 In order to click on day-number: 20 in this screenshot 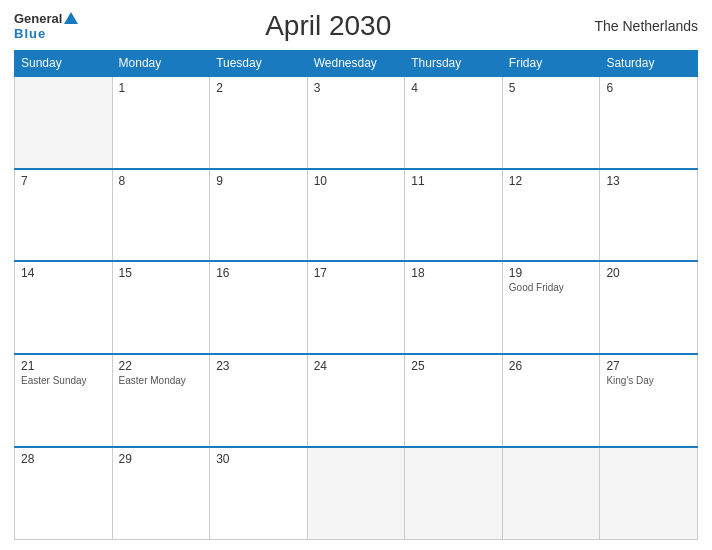, I will do `click(648, 273)`.